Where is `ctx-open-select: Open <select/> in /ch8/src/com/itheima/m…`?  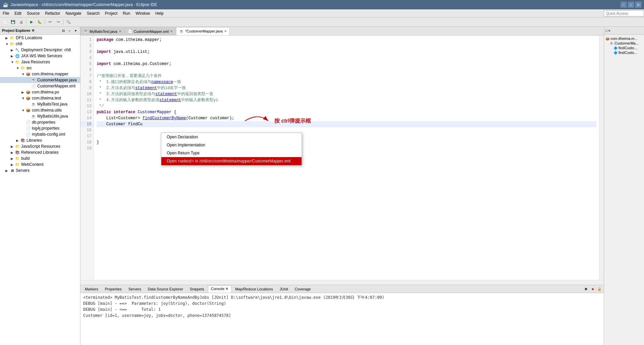
ctx-open-select: Open <select/> in /ch8/src/com/itheima/m… is located at coordinates (231, 161).